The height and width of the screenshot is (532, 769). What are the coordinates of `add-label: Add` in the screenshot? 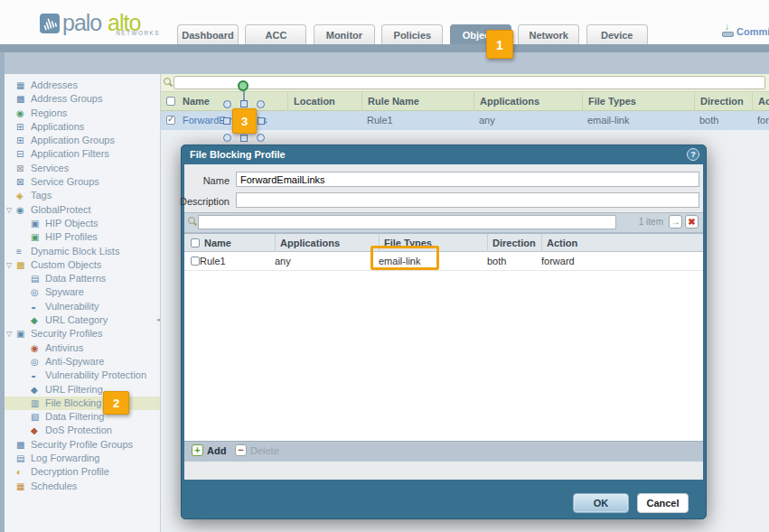 It's located at (217, 451).